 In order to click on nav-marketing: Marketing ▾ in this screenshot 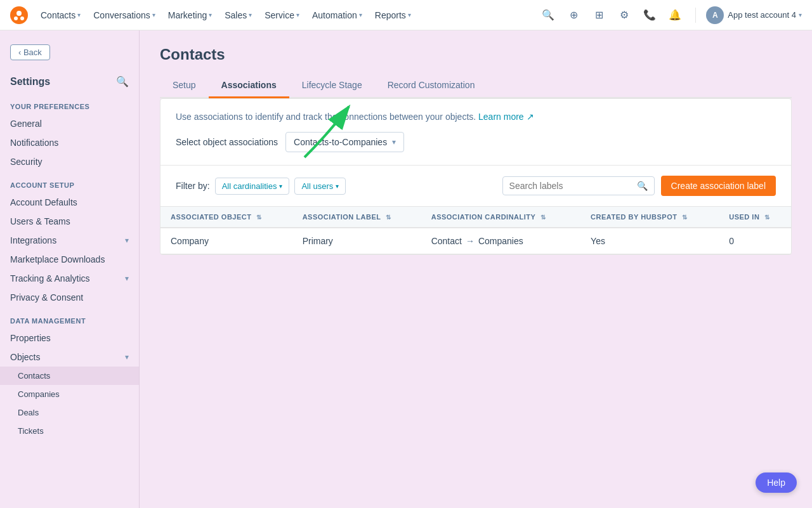, I will do `click(190, 15)`.